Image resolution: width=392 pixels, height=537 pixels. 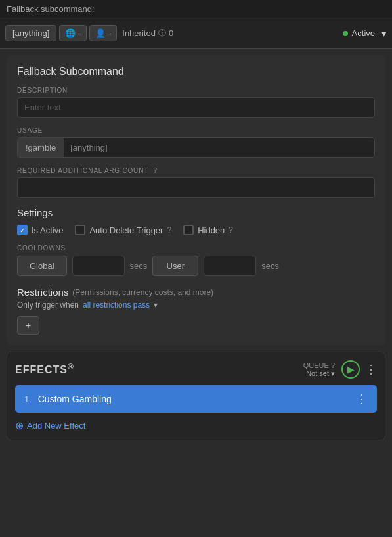 I want to click on effects-more-button: ⋮, so click(x=371, y=369).